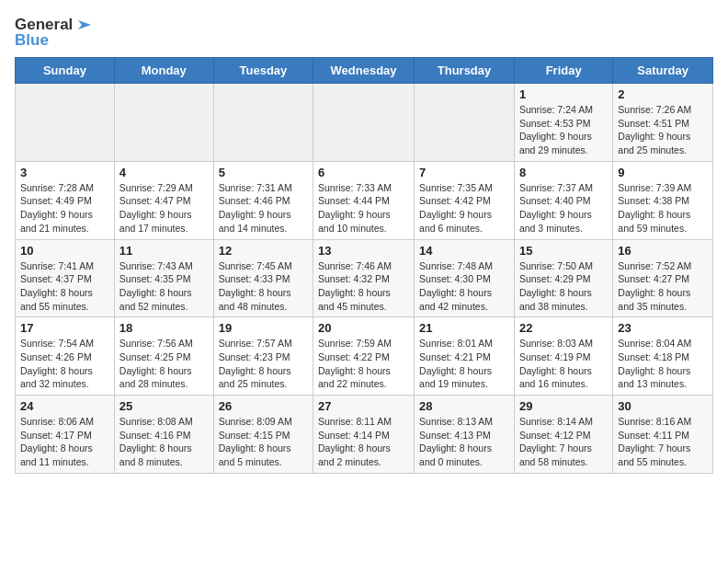 The height and width of the screenshot is (563, 728). I want to click on day-number: 20, so click(364, 327).